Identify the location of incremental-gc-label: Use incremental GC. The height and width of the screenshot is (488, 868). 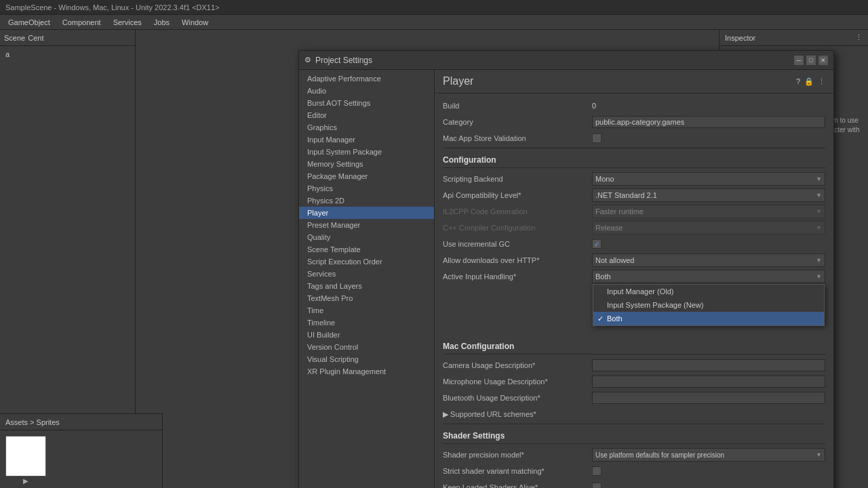
(517, 244).